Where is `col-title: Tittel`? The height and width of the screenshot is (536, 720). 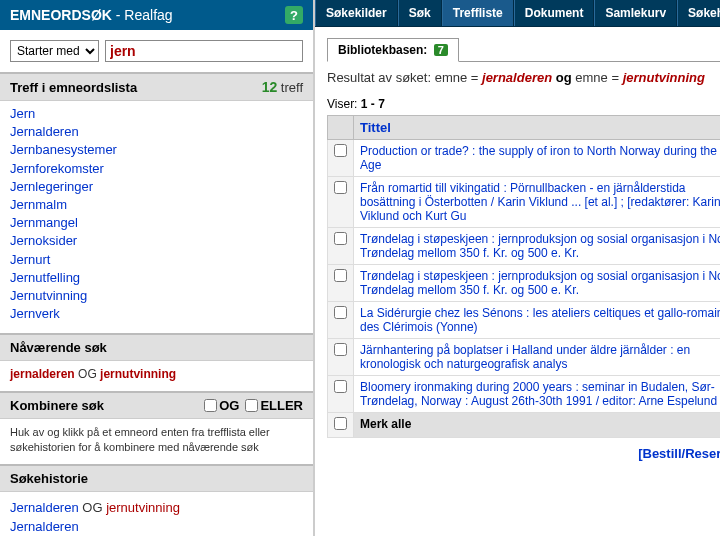 col-title: Tittel is located at coordinates (538, 128).